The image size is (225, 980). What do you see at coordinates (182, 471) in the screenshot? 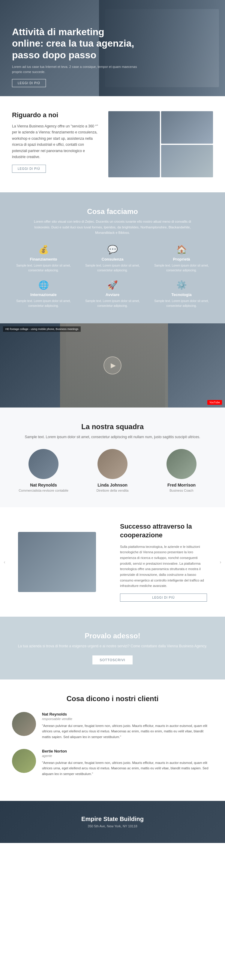
I see `team-member-2: Fred Morrison Business Coach` at bounding box center [182, 471].